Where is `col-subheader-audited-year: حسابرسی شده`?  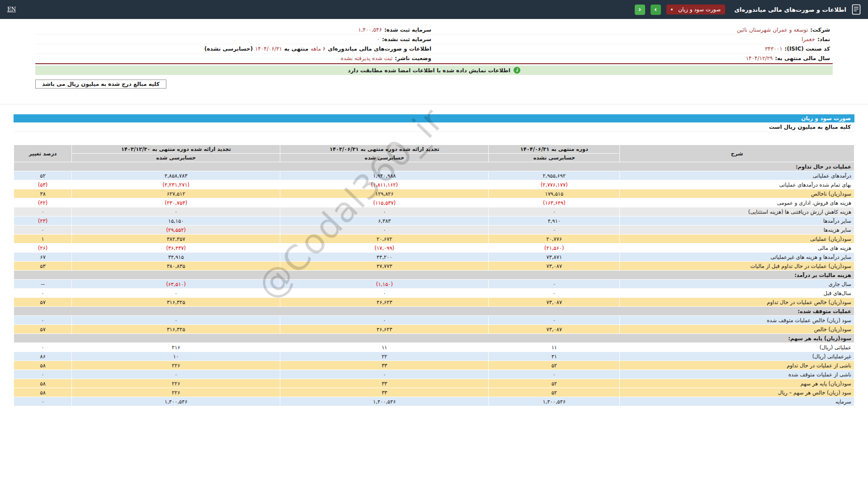 col-subheader-audited-year: حسابرسی شده is located at coordinates (176, 158).